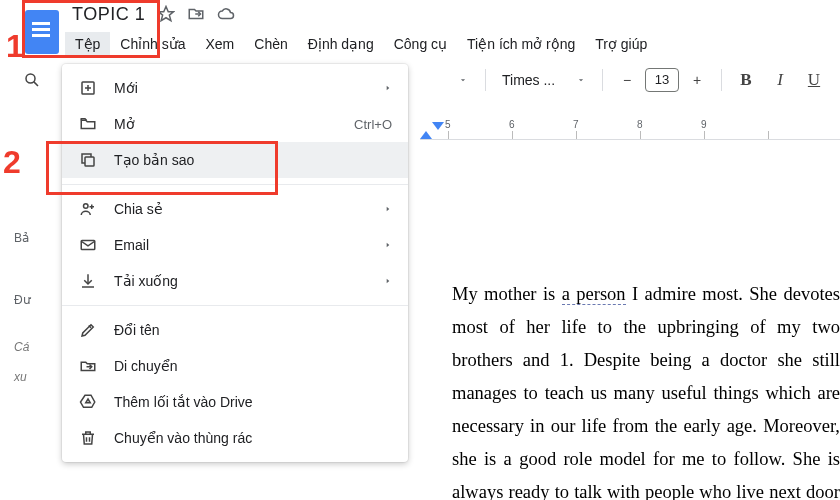  Describe the element at coordinates (88, 160) in the screenshot. I see `copy-icon` at that location.